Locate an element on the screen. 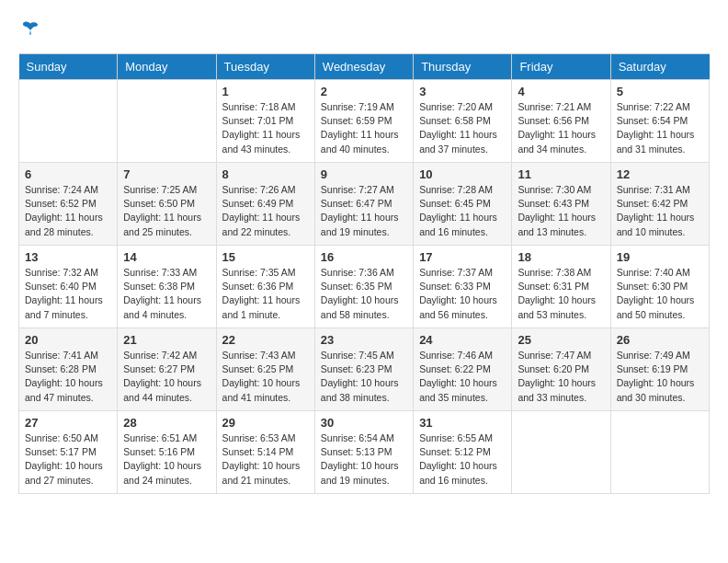  day-details: Sunrise: 6:54 AM Sunset: 5:13 PM Dayligh… is located at coordinates (364, 460).